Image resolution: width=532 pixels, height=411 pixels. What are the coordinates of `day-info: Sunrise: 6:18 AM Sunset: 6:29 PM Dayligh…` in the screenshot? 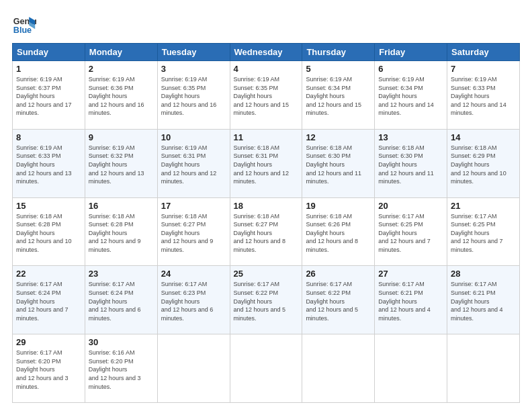 It's located at (484, 165).